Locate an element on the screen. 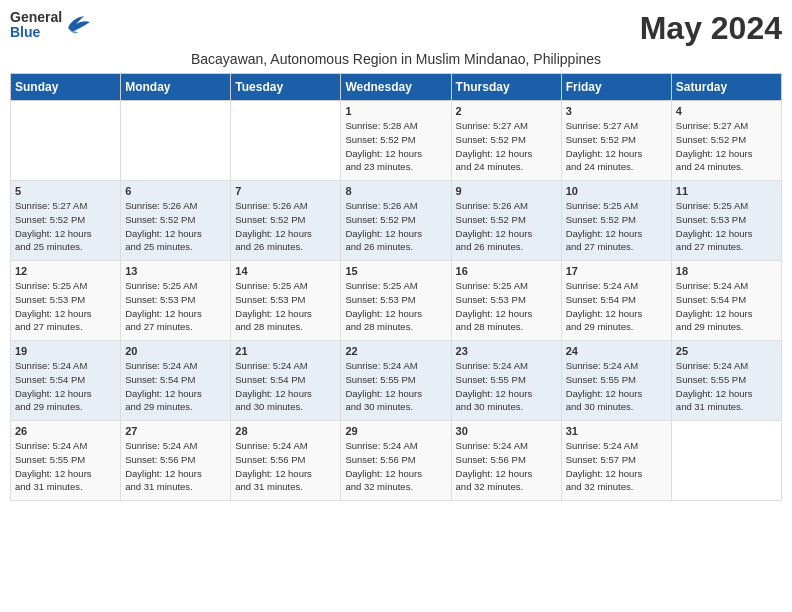 This screenshot has height=612, width=792. calendar-week-row: 26Sunrise: 5:24 AM Sunset: 5:55 PM Dayli… is located at coordinates (396, 461).